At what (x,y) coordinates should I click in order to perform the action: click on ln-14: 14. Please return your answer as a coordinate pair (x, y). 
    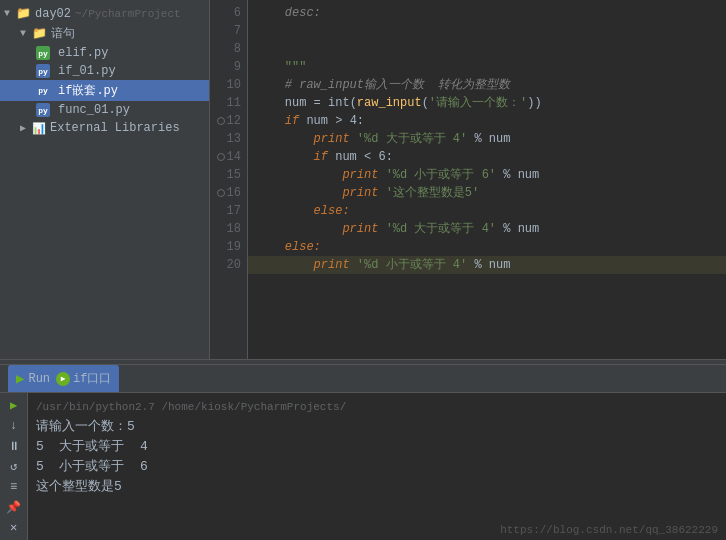
    Looking at the image, I should click on (228, 157).